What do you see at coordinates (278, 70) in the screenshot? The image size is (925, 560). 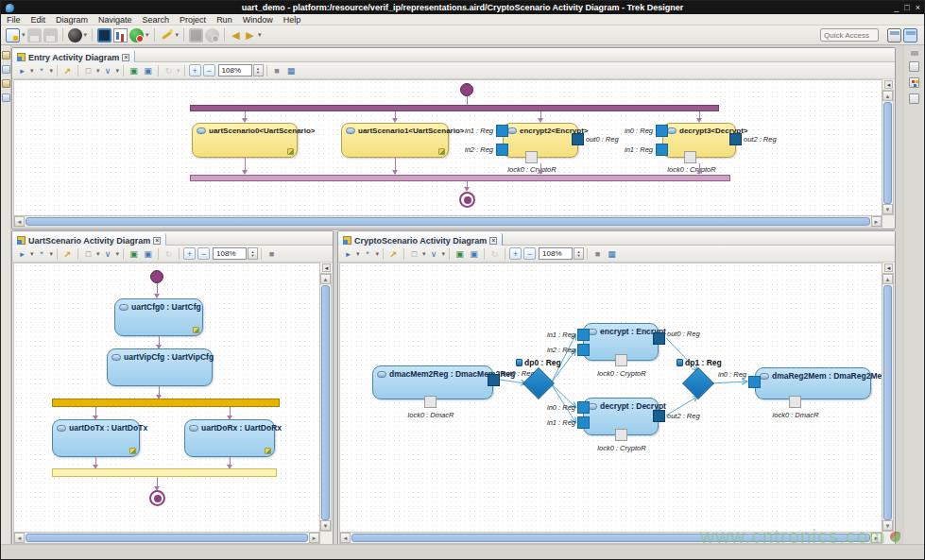 I see `snapshot-button: ■` at bounding box center [278, 70].